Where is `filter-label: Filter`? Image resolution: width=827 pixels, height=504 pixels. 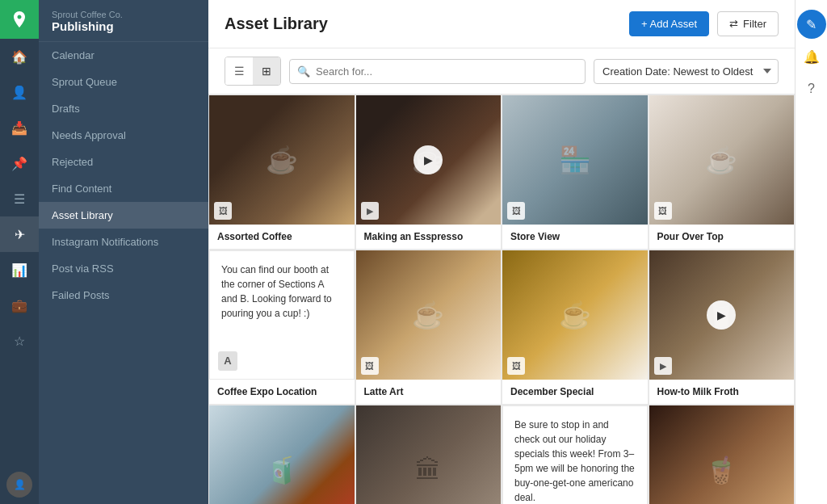 filter-label: Filter is located at coordinates (754, 24).